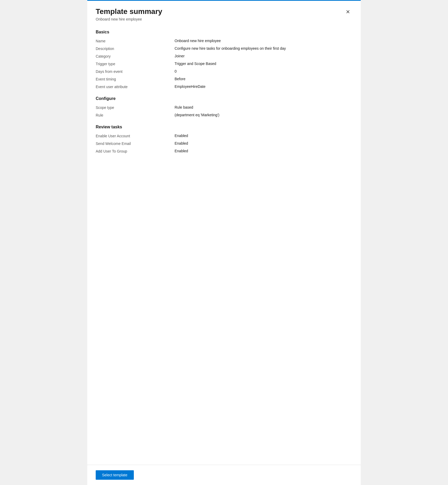 The image size is (448, 485). What do you see at coordinates (224, 136) in the screenshot?
I see `field-row-enable-user-account: Enable User Account Enabled` at bounding box center [224, 136].